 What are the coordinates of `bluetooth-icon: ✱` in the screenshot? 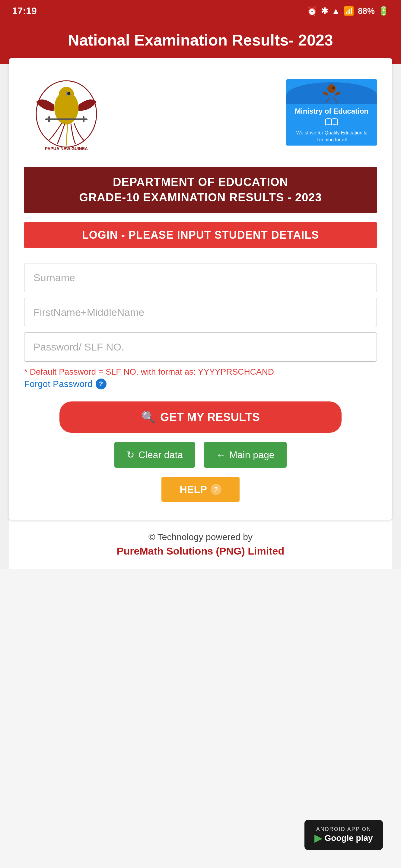 It's located at (324, 11).